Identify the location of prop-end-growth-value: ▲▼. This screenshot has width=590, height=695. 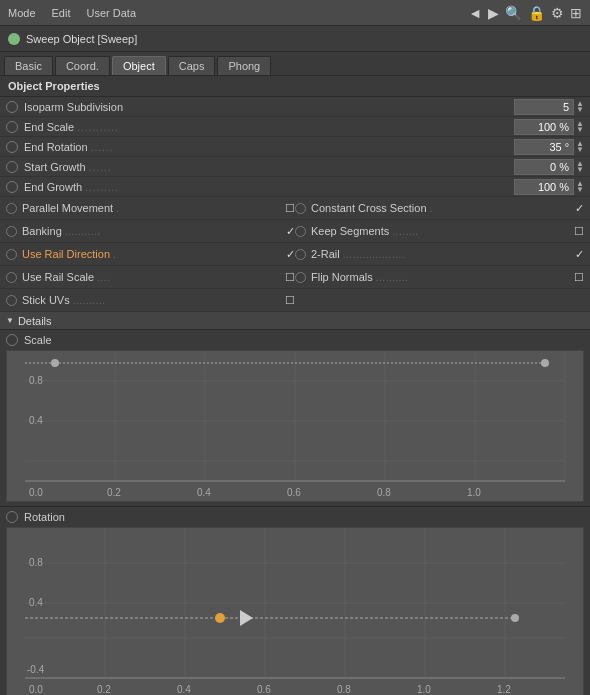
(549, 187).